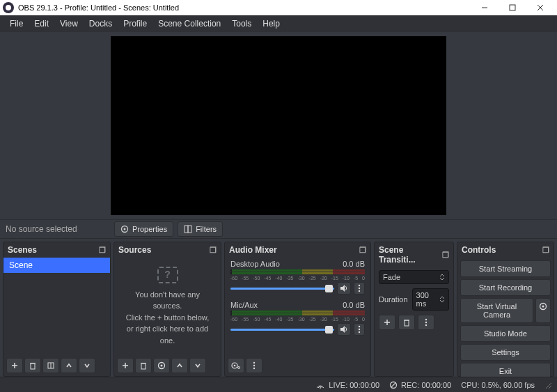  Describe the element at coordinates (278, 229) in the screenshot. I see `source-toolbar: No source selected Properties Filters` at that location.